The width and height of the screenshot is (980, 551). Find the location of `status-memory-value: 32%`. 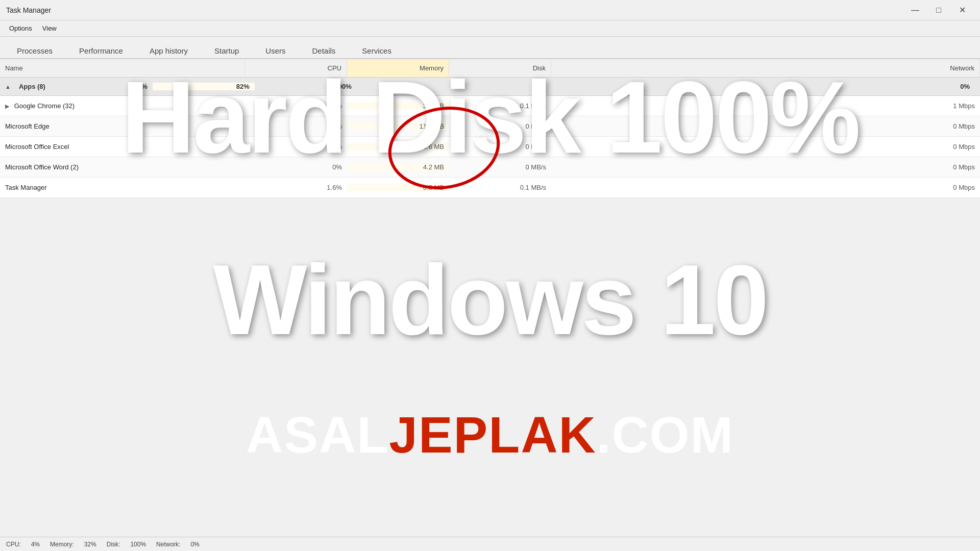

status-memory-value: 32% is located at coordinates (90, 544).